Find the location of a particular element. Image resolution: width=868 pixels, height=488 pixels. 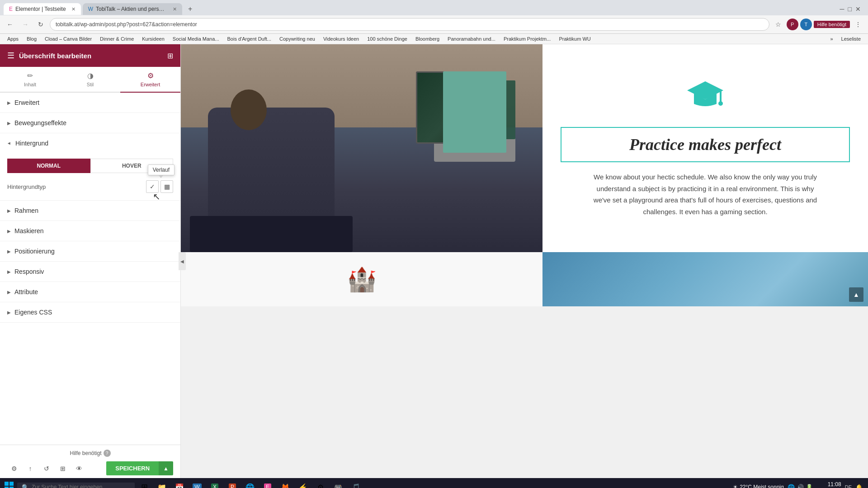

verlauf-tooltip: Verlauf is located at coordinates (161, 170).